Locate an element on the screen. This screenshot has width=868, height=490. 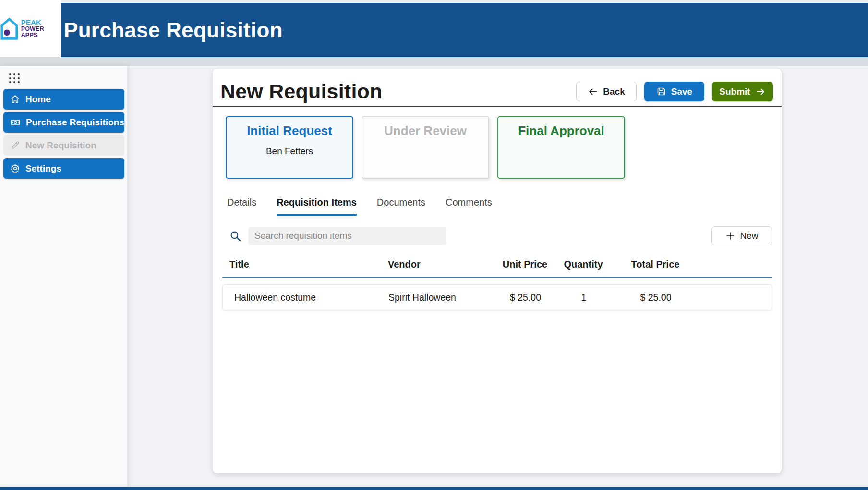
new-item-button: New is located at coordinates (742, 236).